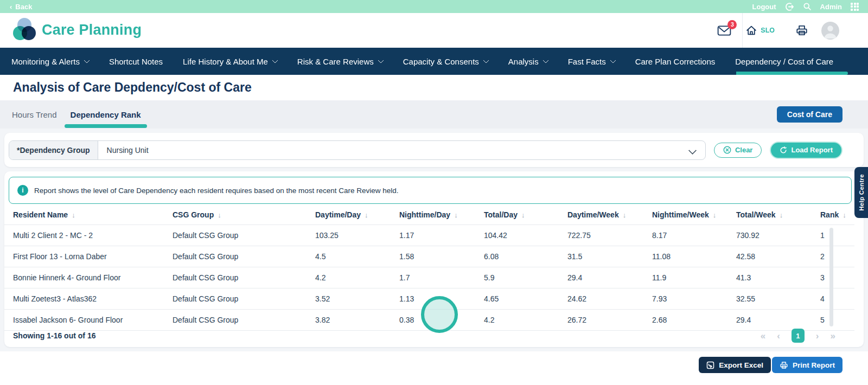 The width and height of the screenshot is (868, 385). What do you see at coordinates (812, 150) in the screenshot?
I see `load-report-label: Load Report` at bounding box center [812, 150].